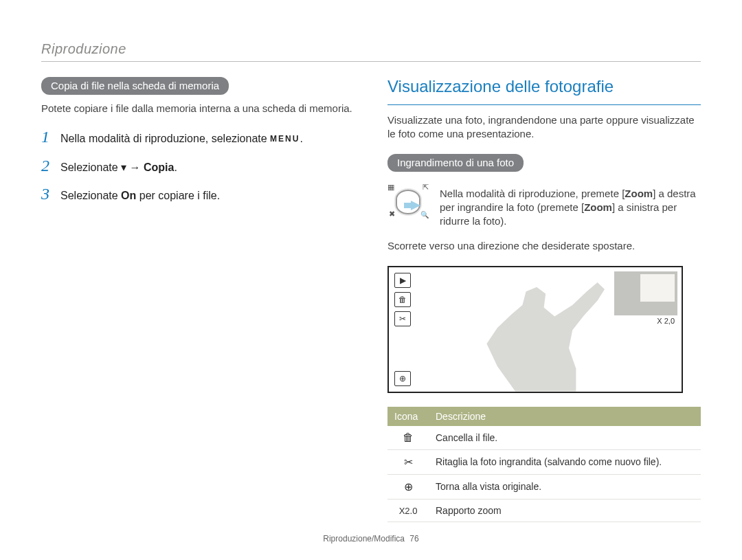  I want to click on step-2-pre: Selezionate, so click(91, 168).